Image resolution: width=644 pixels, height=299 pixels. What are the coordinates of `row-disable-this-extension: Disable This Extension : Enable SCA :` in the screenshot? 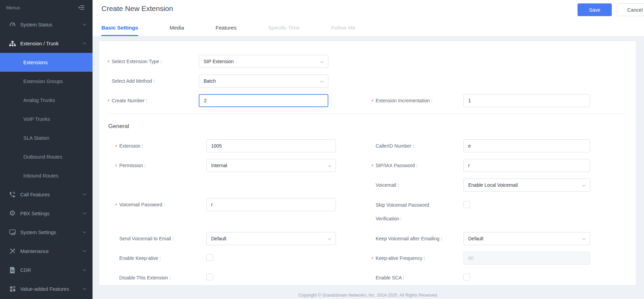 It's located at (367, 278).